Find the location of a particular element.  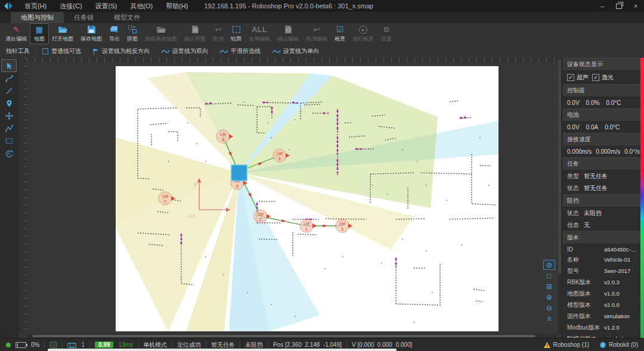

origin-label: 0,0 is located at coordinates (192, 216).